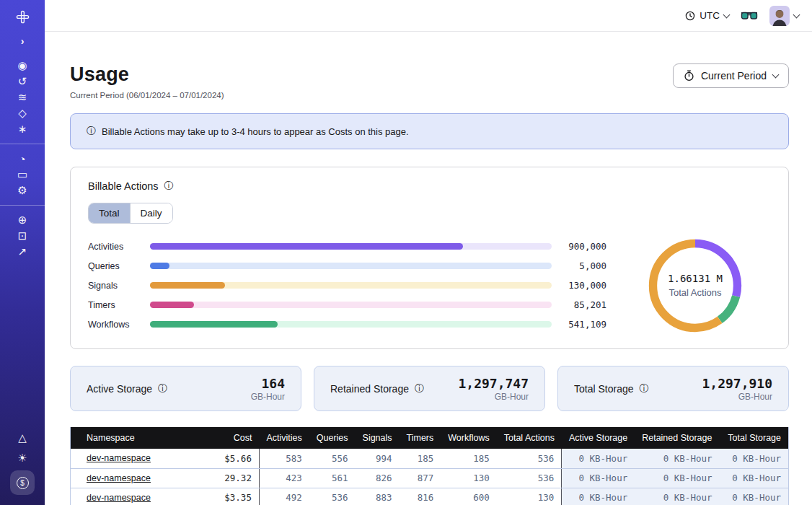 Image resolution: width=812 pixels, height=505 pixels. What do you see at coordinates (734, 76) in the screenshot?
I see `period-button-label: Current Period` at bounding box center [734, 76].